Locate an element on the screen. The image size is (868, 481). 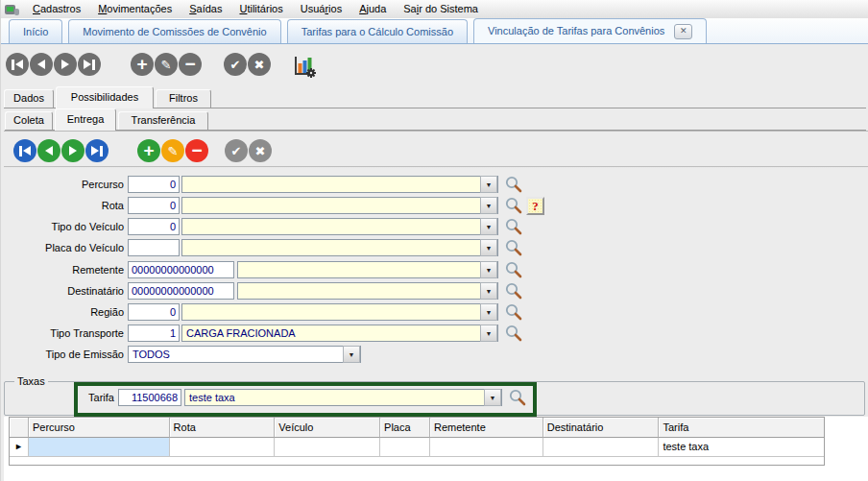
chart-settings-icon is located at coordinates (304, 66).